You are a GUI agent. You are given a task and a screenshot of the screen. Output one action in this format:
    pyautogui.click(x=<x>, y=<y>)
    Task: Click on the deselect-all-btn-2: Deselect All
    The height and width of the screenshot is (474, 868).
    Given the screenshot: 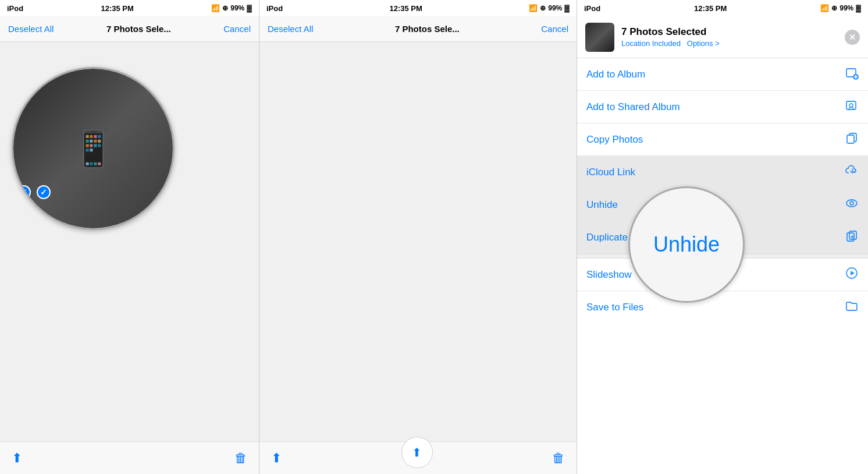 What is the action you would take?
    pyautogui.click(x=290, y=29)
    